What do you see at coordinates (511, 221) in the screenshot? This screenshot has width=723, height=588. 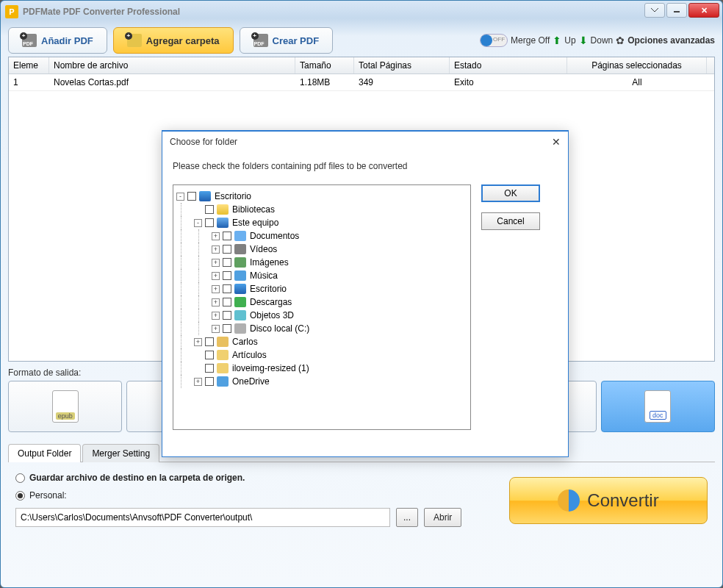 I see `cancel-button: Cancel` at bounding box center [511, 221].